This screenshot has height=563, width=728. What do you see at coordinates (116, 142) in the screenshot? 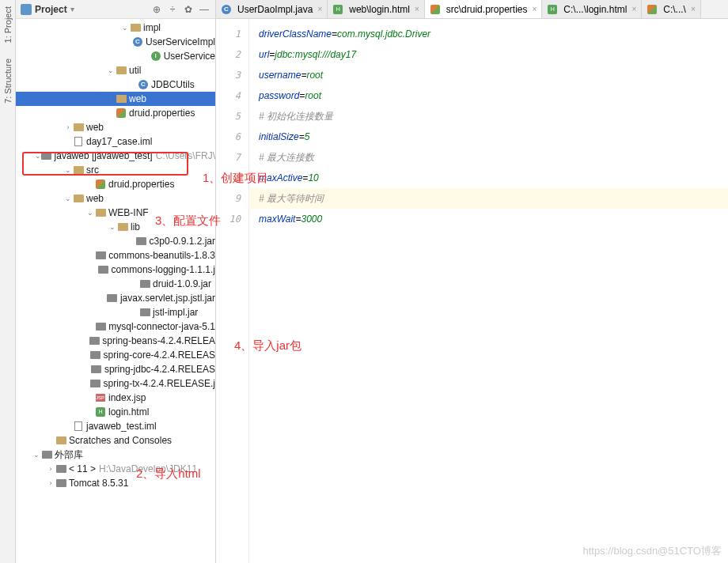
I see `tree-row: day17_case.iml` at bounding box center [116, 142].